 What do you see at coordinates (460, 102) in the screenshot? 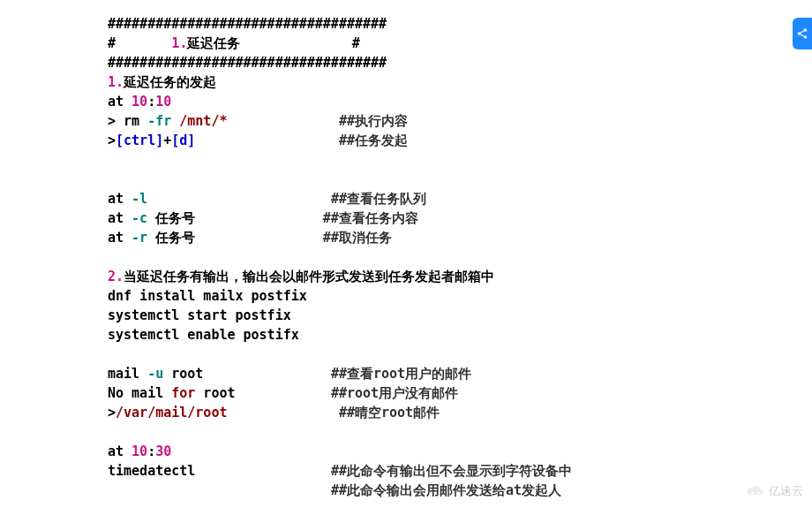
I see `code-line: at 10:10` at bounding box center [460, 102].